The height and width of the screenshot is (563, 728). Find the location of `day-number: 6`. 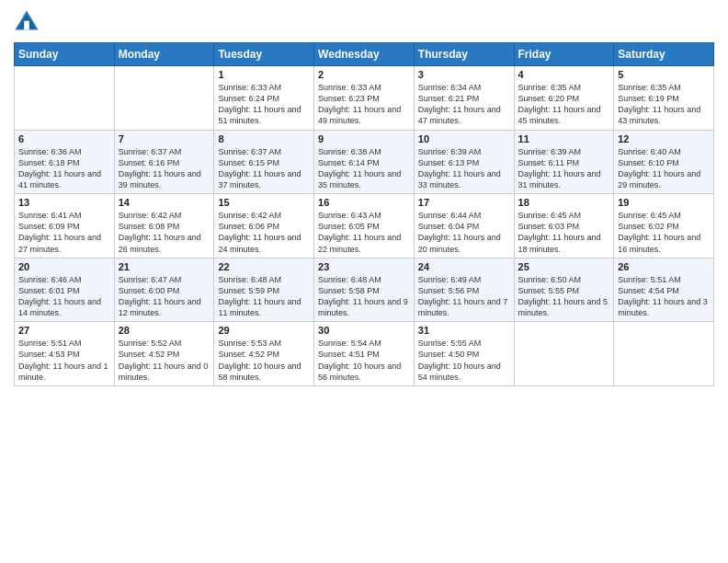

day-number: 6 is located at coordinates (64, 139).